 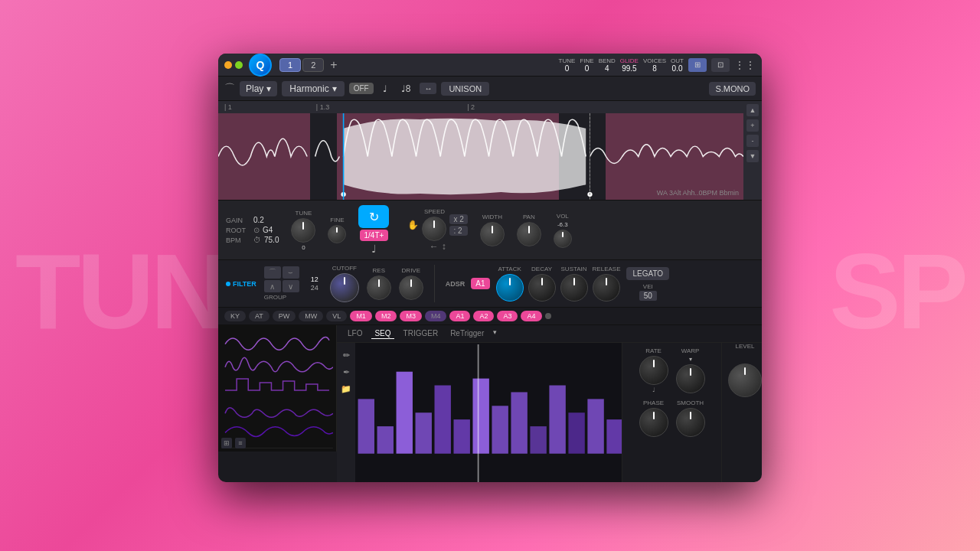 I want to click on mod-tab-a2: A2, so click(x=484, y=316).